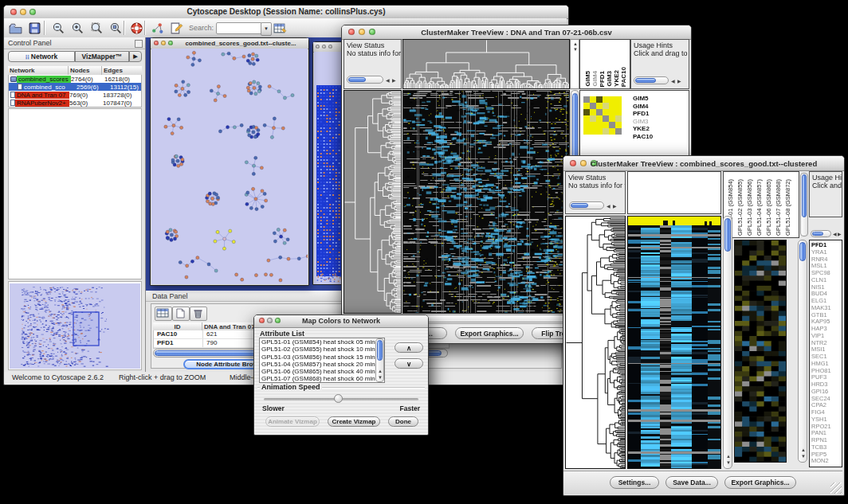  I want to click on tv2-heatmap-vscrollbar: ▲ ▼, so click(728, 342).